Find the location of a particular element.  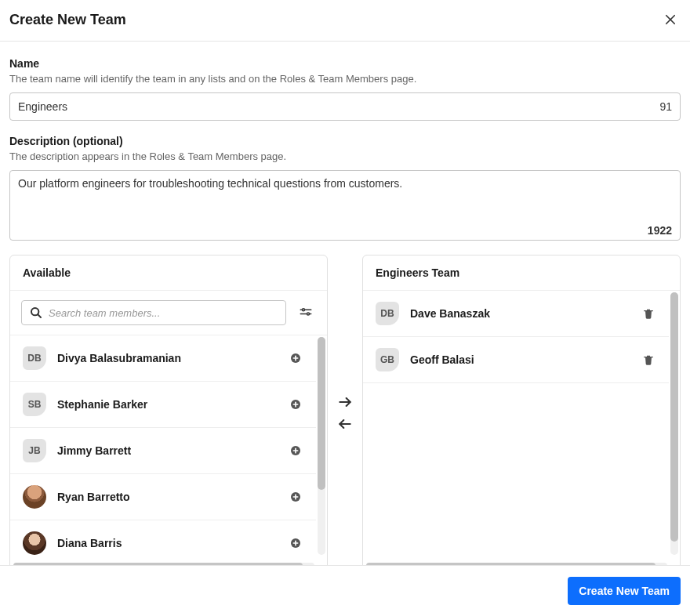

member-name: Divya Balasubramanian is located at coordinates (167, 358).